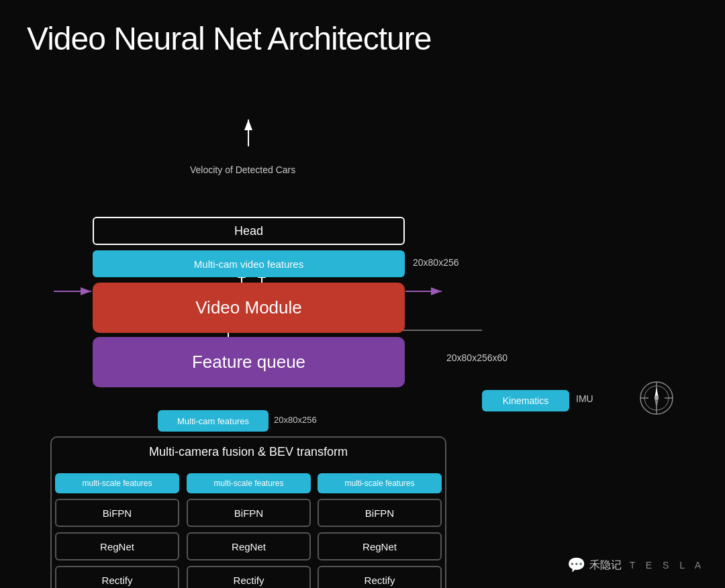 This screenshot has height=588, width=725. What do you see at coordinates (117, 577) in the screenshot?
I see `rectify-main: Rectify` at bounding box center [117, 577].